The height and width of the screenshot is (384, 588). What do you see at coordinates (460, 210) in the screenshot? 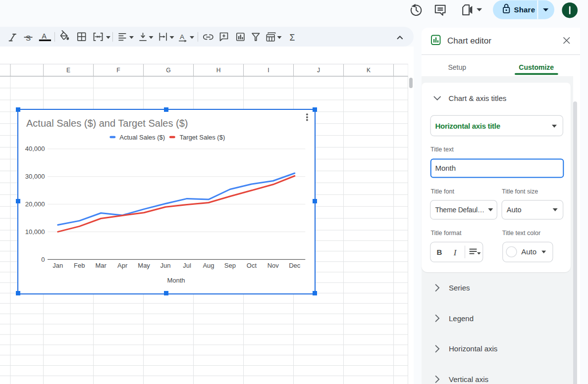
I see `svg-text: Theme Defaul…` at bounding box center [460, 210].